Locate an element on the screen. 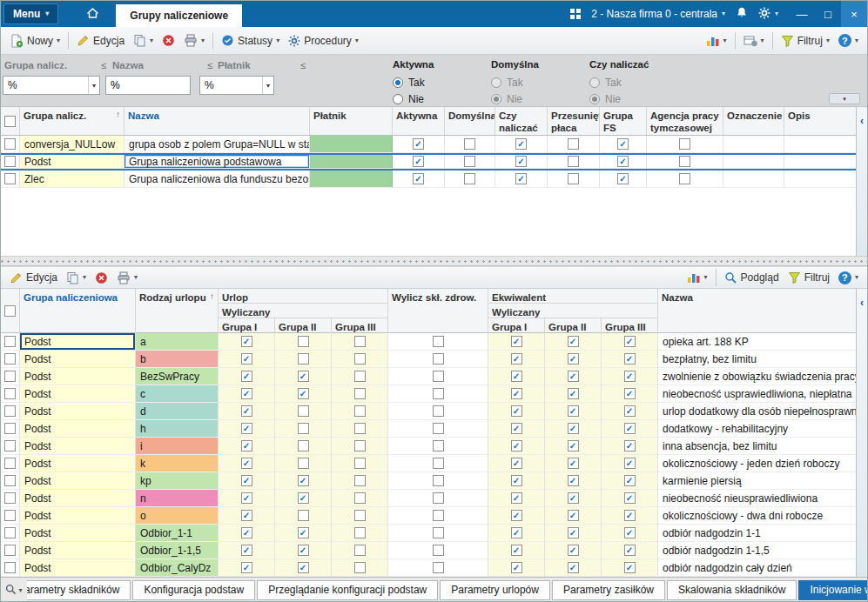 The height and width of the screenshot is (602, 868). print-button: ▾ is located at coordinates (127, 278).